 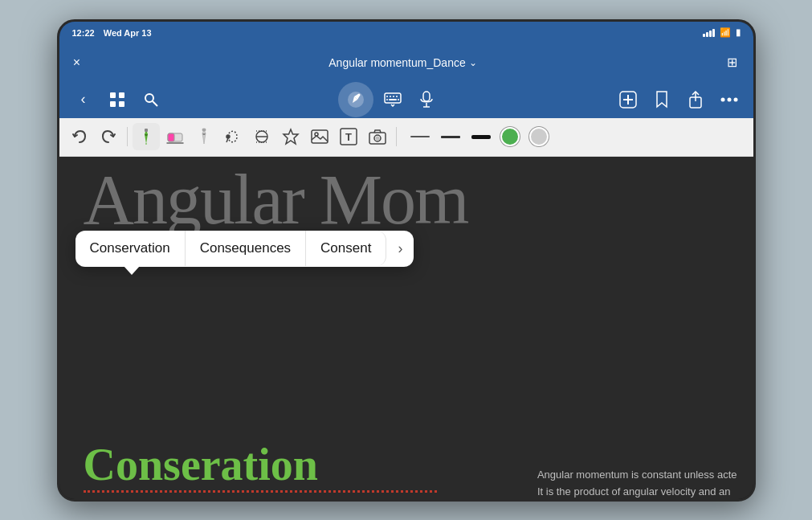 I want to click on date: Wed Apr 13, so click(x=128, y=33).